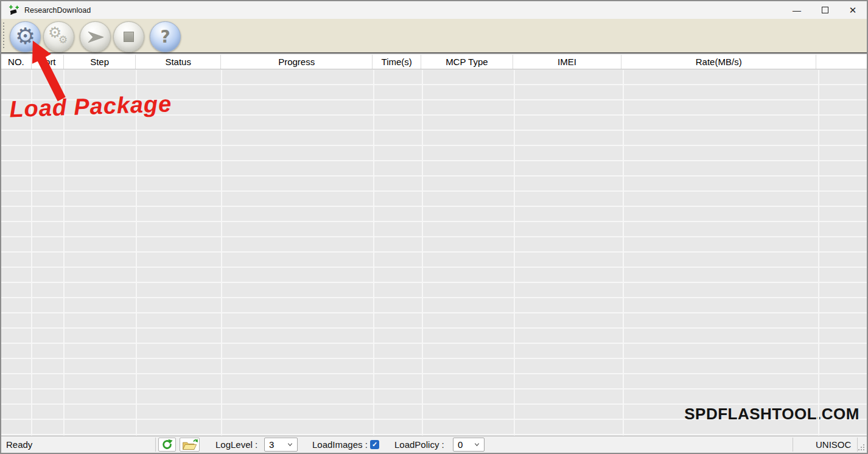  Describe the element at coordinates (100, 62) in the screenshot. I see `column-header-step: Step` at that location.